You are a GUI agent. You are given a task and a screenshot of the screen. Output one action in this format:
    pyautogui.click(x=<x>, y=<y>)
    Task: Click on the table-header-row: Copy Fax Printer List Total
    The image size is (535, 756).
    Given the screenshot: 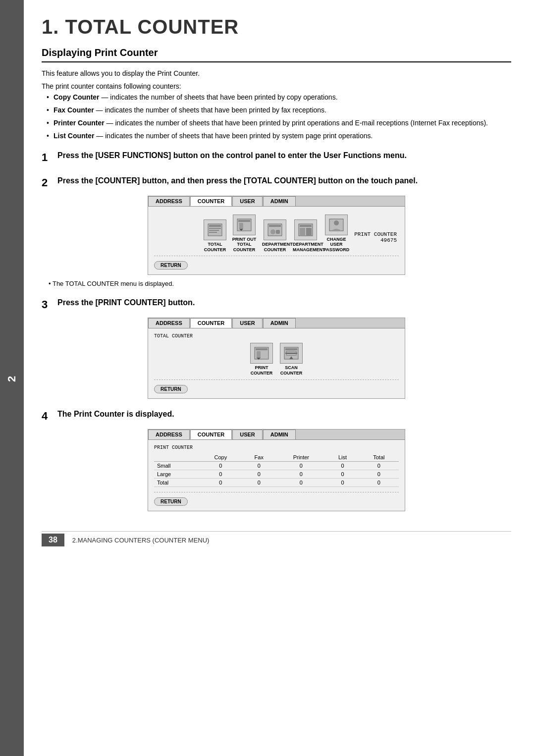 What is the action you would take?
    pyautogui.click(x=276, y=458)
    